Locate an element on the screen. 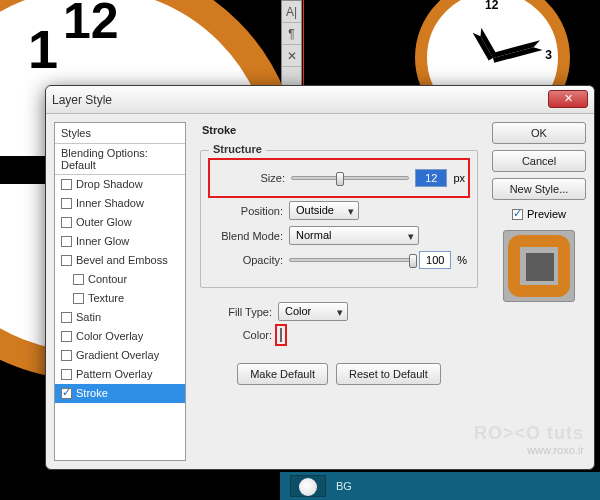 This screenshot has width=600, height=500. preview-label: Preview is located at coordinates (546, 214).